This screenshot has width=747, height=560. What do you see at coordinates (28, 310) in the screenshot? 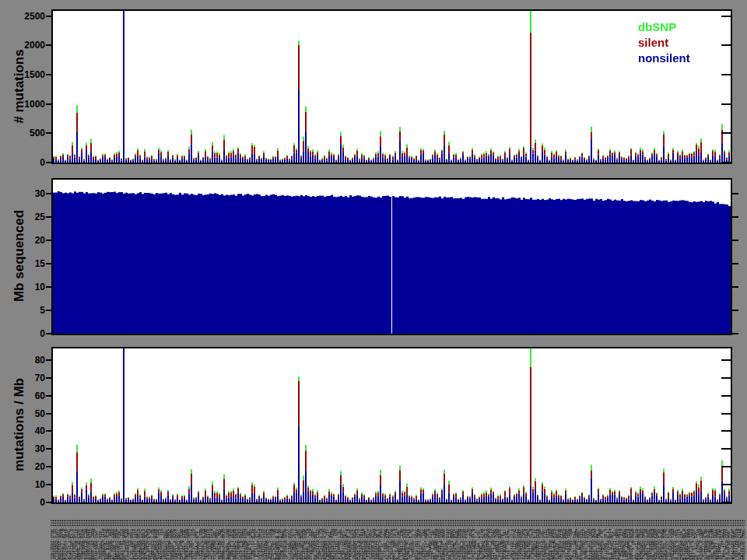
I see `y-tick-label: 5` at bounding box center [28, 310].